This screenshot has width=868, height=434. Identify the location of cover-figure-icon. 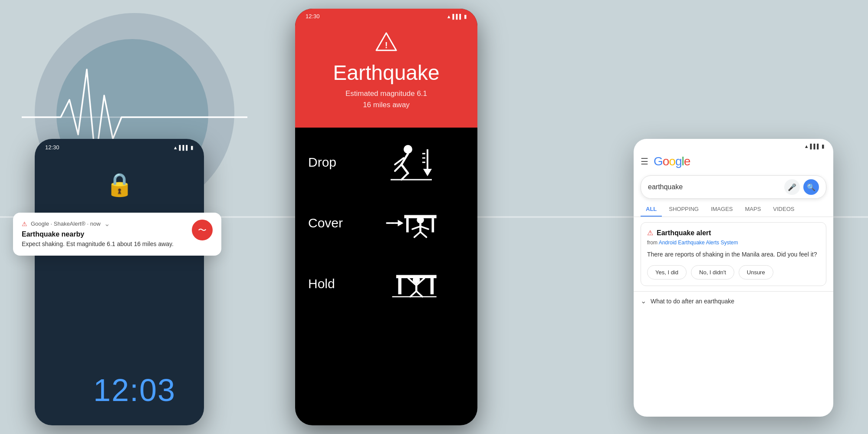
(412, 223).